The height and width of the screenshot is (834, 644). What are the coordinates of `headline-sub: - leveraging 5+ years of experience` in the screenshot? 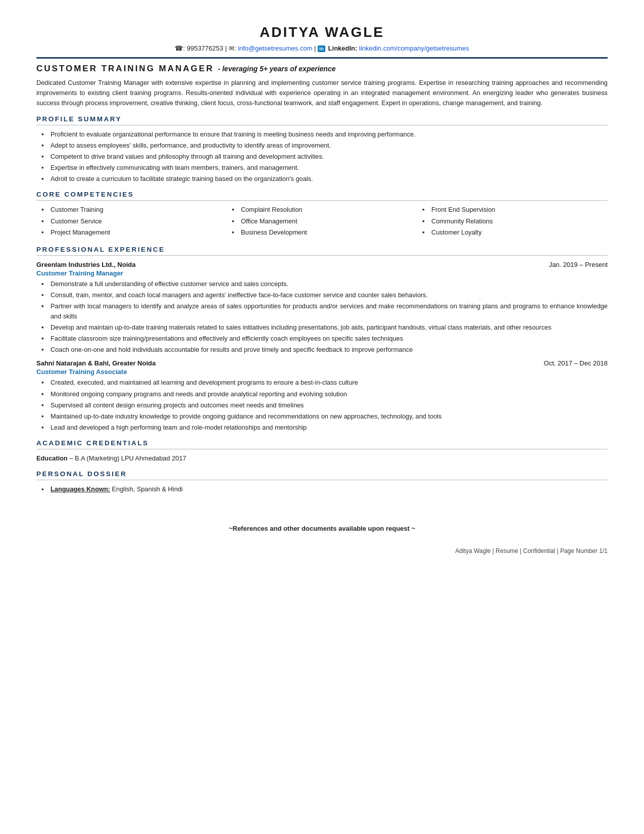 It's located at (277, 69).